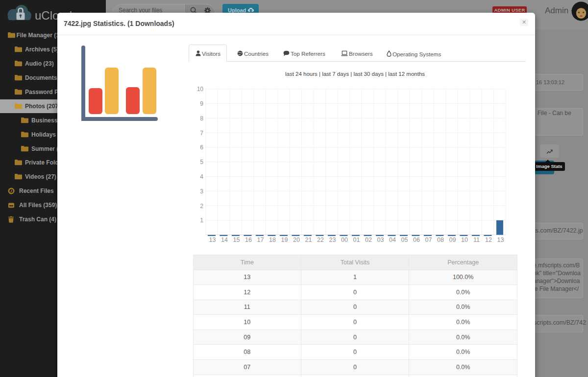  What do you see at coordinates (441, 240) in the screenshot?
I see `svg-text: 08` at bounding box center [441, 240].